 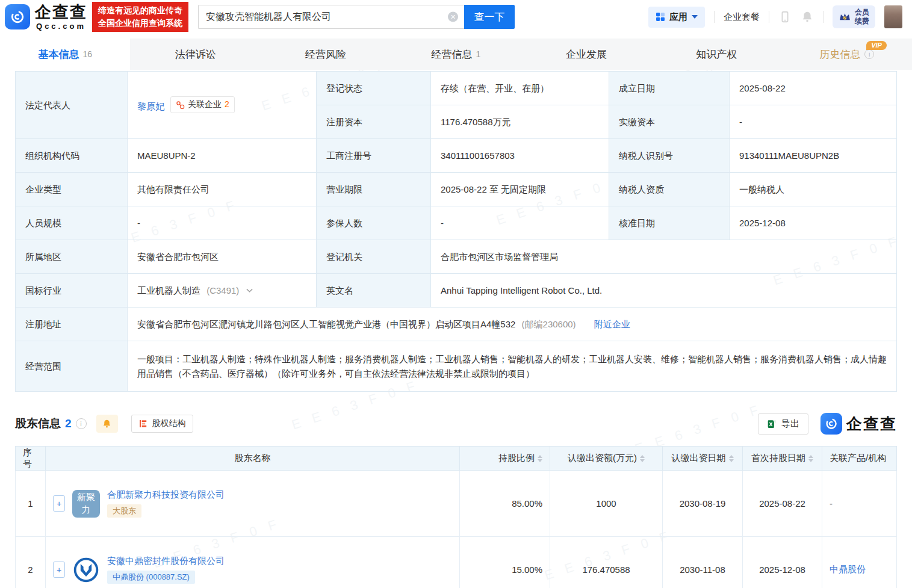 I want to click on vip-label: 会员 续费, so click(x=862, y=17).